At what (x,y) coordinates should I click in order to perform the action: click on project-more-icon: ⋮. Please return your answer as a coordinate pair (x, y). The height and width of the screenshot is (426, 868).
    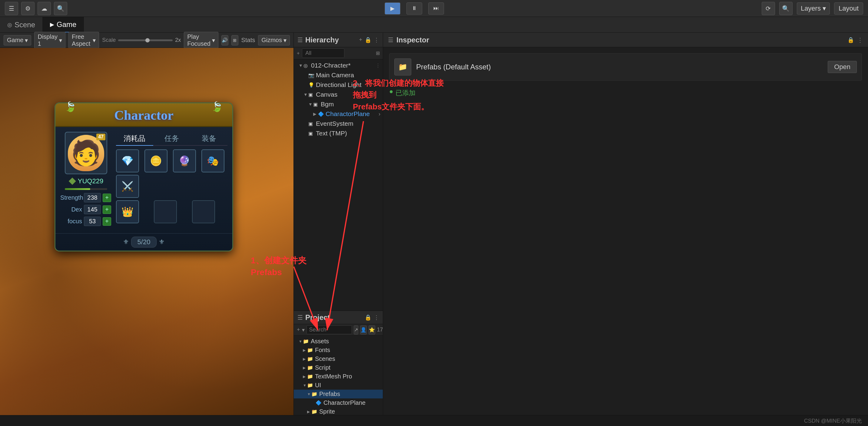
    Looking at the image, I should click on (376, 317).